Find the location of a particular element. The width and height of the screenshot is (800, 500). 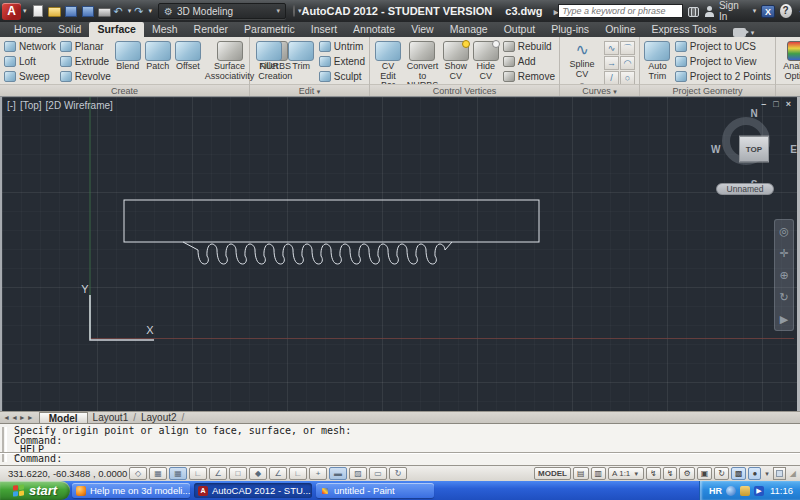

tab-express-tools: Express Tools is located at coordinates (684, 30).